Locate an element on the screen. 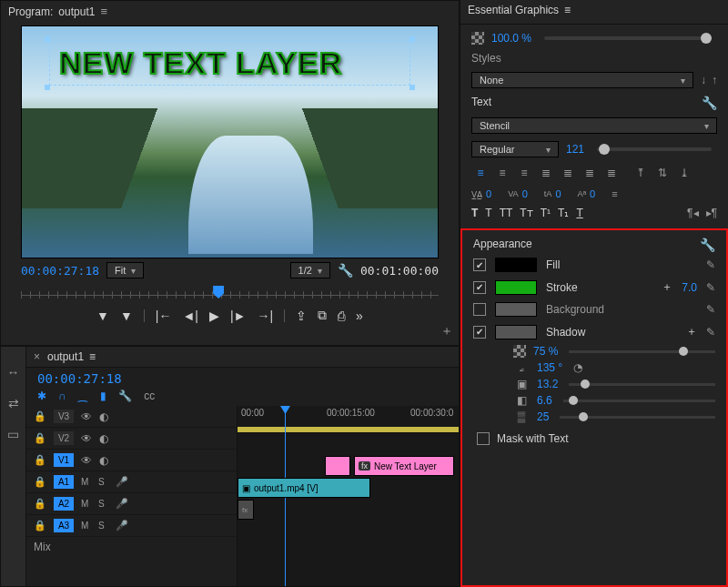 This screenshot has width=728, height=587. track-header-v2: 🔒 V2 👁 ◐ is located at coordinates (131, 439).